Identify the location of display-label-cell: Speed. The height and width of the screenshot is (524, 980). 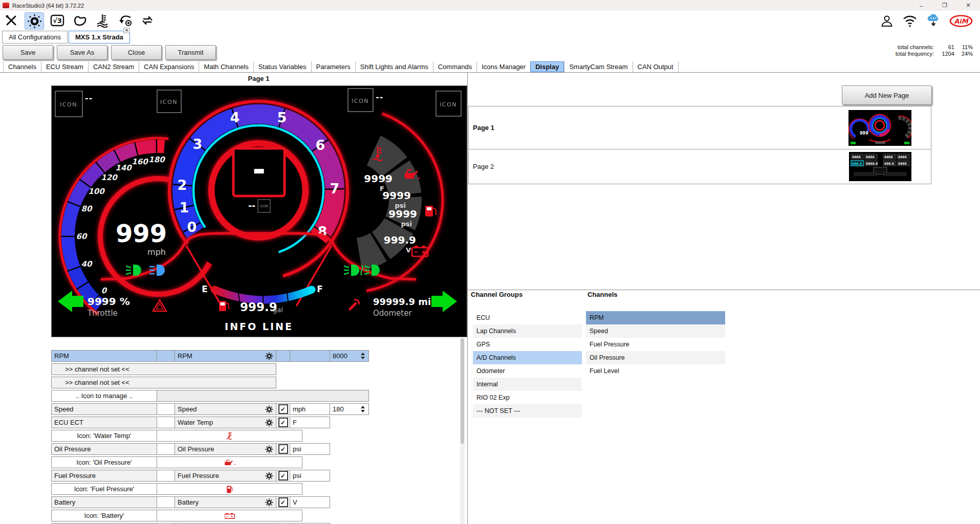
(225, 409).